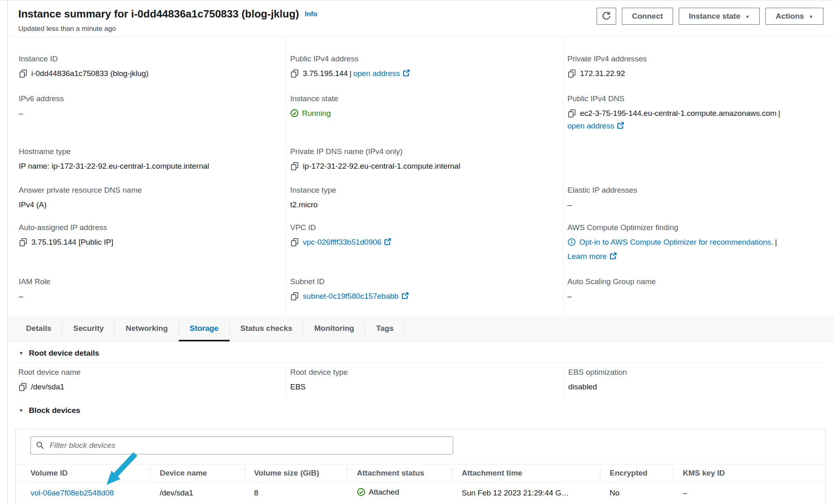 This screenshot has width=834, height=504. What do you see at coordinates (72, 242) in the screenshot?
I see `auto-ip-value: 3.75.195.144 [Public IP]` at bounding box center [72, 242].